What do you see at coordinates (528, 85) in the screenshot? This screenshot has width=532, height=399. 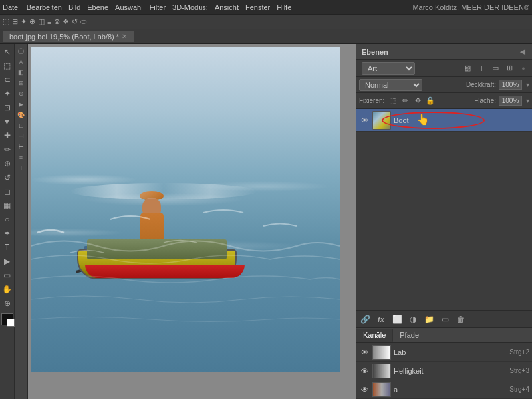 I see `opacity-dropdown-arrow: ▾` at bounding box center [528, 85].